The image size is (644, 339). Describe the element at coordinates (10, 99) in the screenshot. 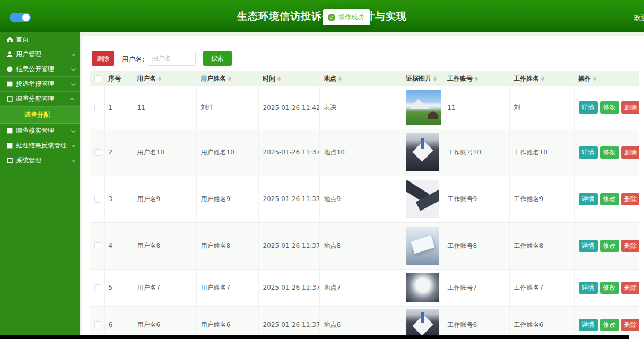

I see `square-outline-icon` at that location.